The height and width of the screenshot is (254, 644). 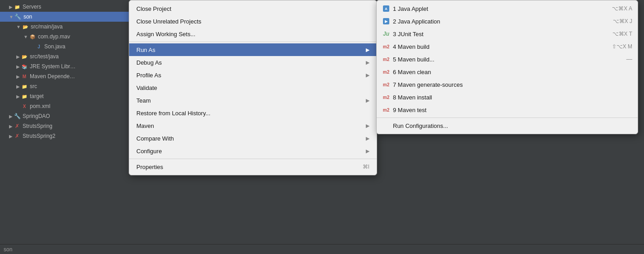 I want to click on tree-item-label: SpringDAO, so click(x=36, y=116).